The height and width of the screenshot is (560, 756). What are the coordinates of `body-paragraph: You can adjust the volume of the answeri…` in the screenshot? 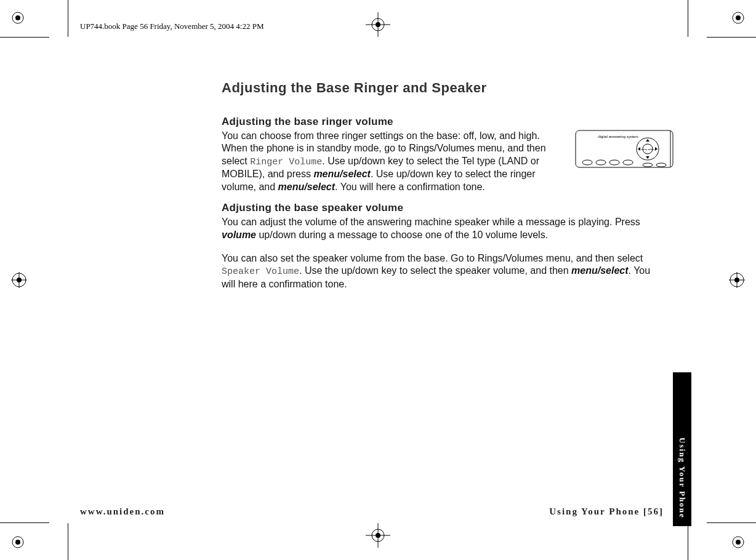 It's located at (443, 229).